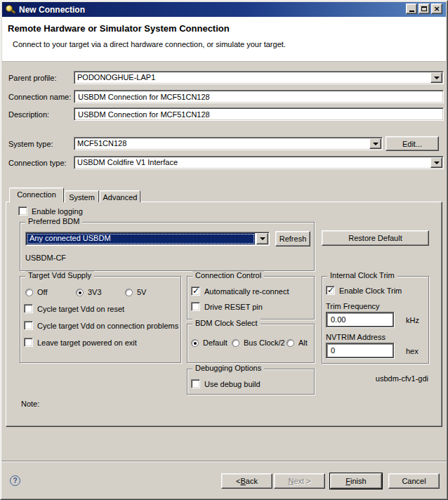 The image size is (448, 500). Describe the element at coordinates (15, 480) in the screenshot. I see `help-icon: ?` at that location.